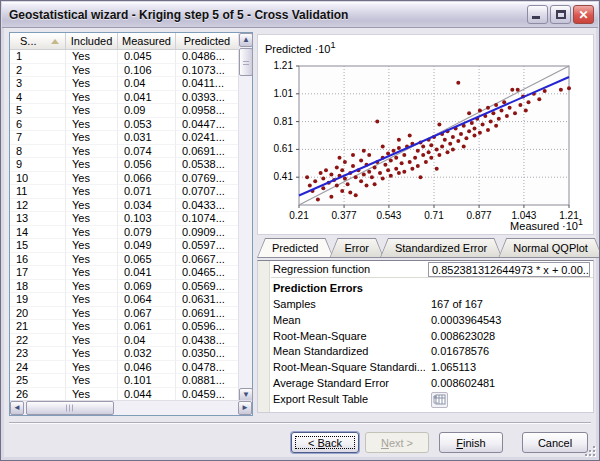  What do you see at coordinates (124, 287) in the screenshot?
I see `table-row: 18Yes0.0690.0569...` at bounding box center [124, 287].